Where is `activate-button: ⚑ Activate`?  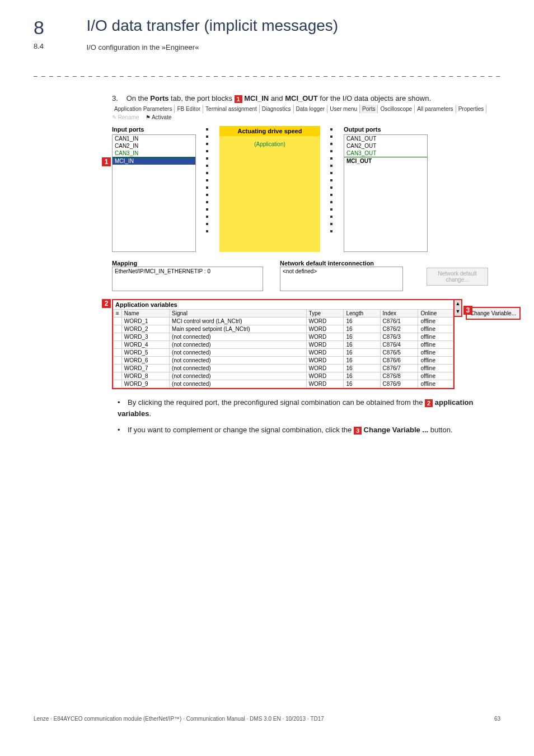
activate-button: ⚑ Activate is located at coordinates (159, 118).